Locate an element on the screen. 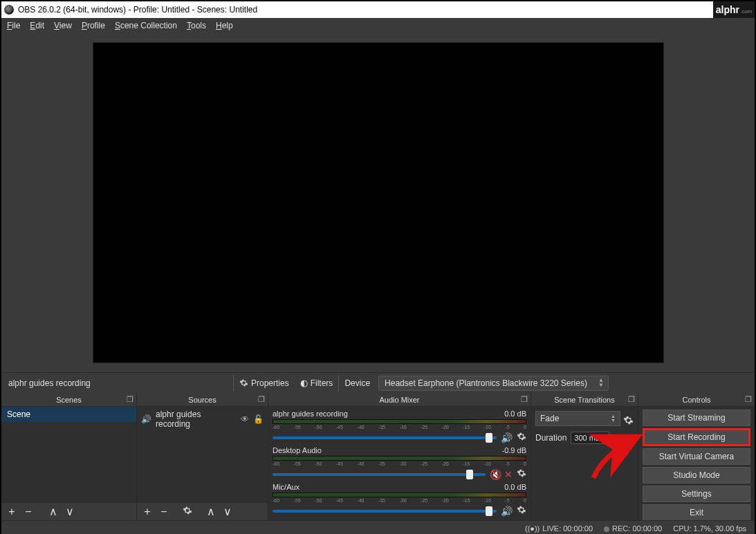 The width and height of the screenshot is (756, 534). channel-db: -0.9 dB is located at coordinates (515, 450).